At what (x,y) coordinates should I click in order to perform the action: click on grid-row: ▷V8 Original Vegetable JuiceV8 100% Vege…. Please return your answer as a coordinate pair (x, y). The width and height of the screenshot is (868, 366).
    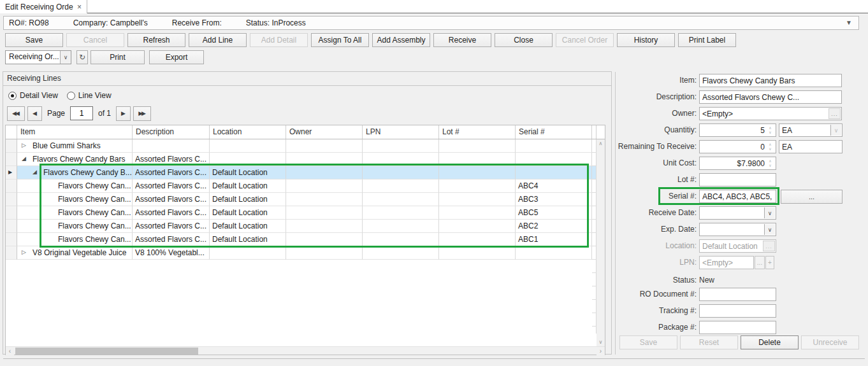
    Looking at the image, I should click on (305, 253).